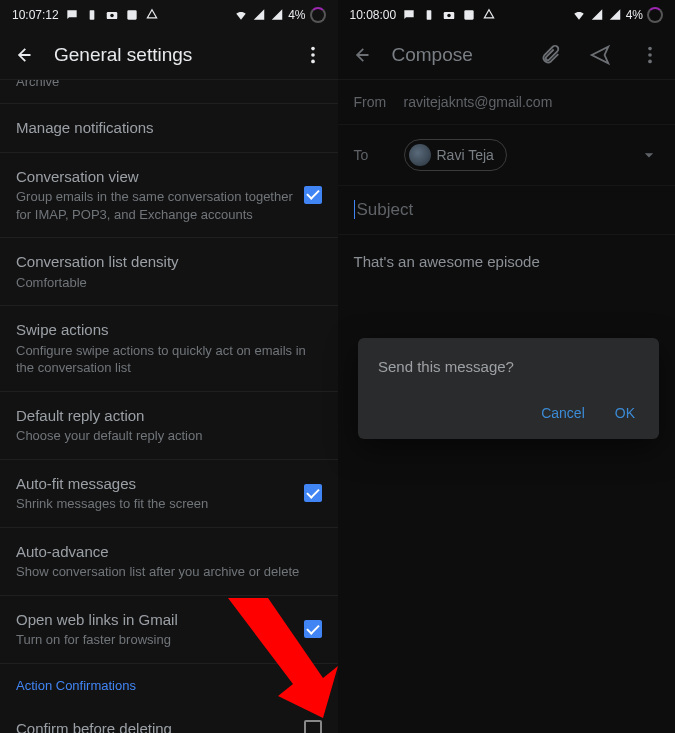 The height and width of the screenshot is (733, 675). I want to click on setting-open-web-links: Open web links in Gmail Turn on for fast…, so click(169, 630).